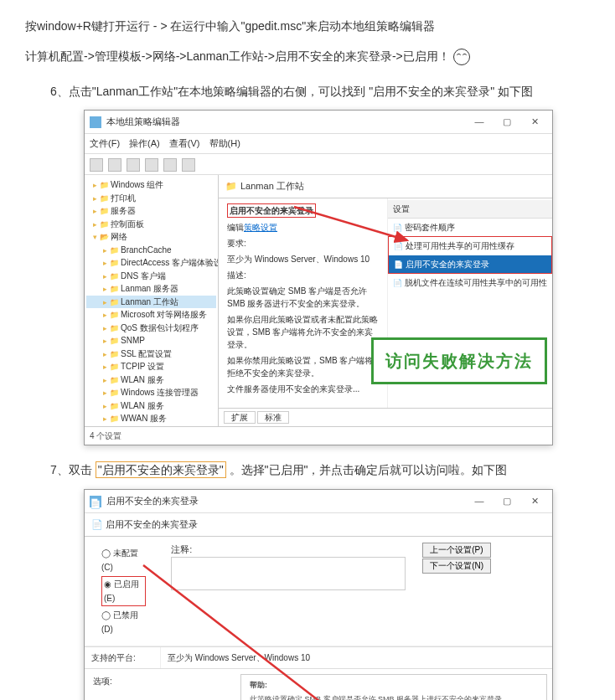 The width and height of the screenshot is (615, 700). I want to click on window-title: 本地组策略编辑器, so click(287, 122).